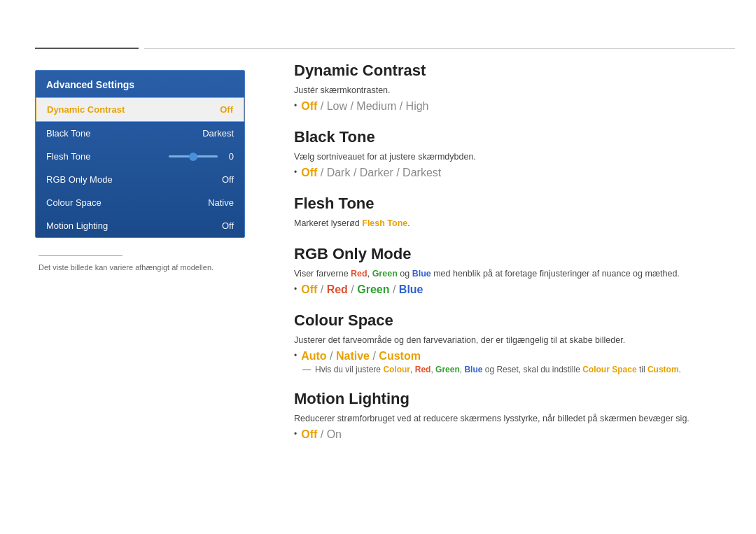 Image resolution: width=756 pixels, height=534 pixels. Describe the element at coordinates (385, 48) in the screenshot. I see `top-dividers` at that location.